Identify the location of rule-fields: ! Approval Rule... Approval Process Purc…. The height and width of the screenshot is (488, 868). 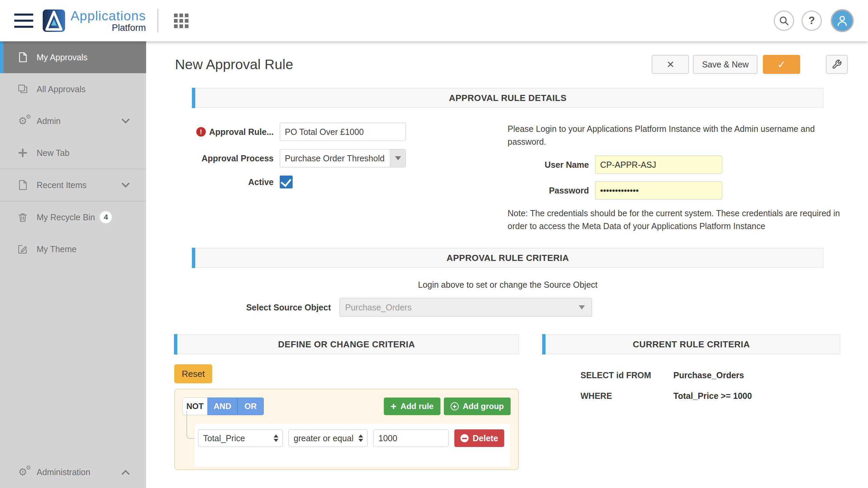
(289, 178).